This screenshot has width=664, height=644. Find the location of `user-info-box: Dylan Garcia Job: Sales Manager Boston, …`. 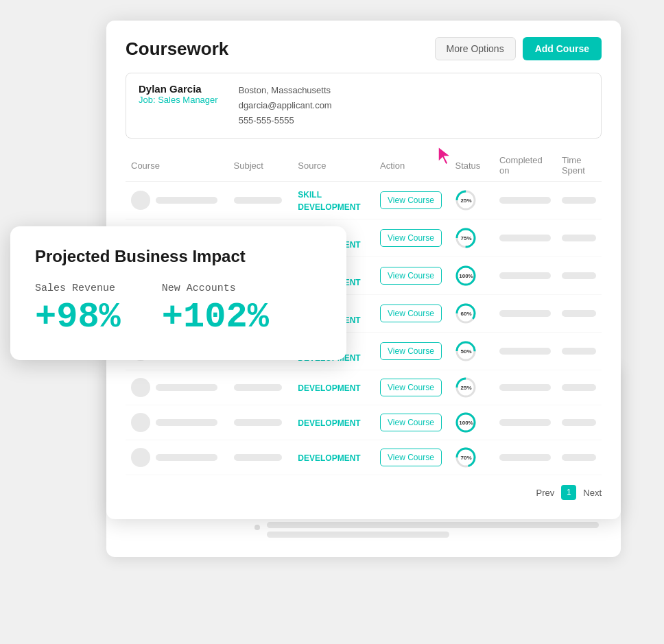

user-info-box: Dylan Garcia Job: Sales Manager Boston, … is located at coordinates (364, 106).